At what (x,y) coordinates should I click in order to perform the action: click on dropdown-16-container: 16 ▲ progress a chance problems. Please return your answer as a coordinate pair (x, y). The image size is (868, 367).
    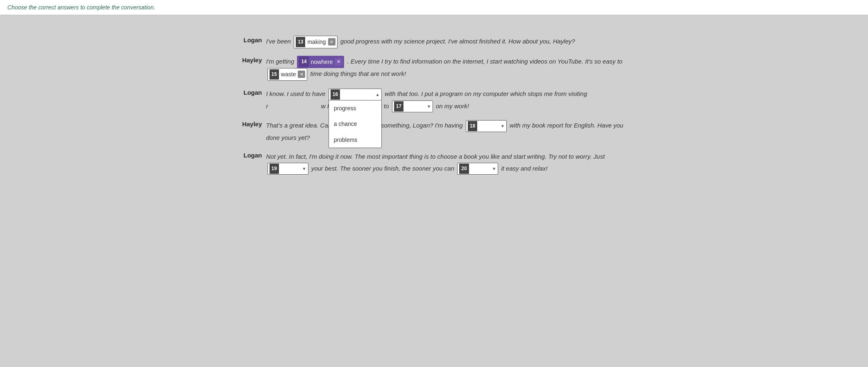
    Looking at the image, I should click on (355, 94).